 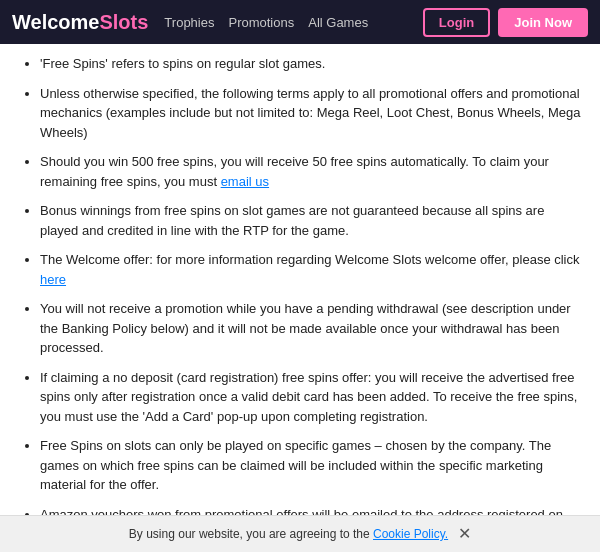 I want to click on main-nav: Trophies Promotions All Games, so click(x=285, y=22).